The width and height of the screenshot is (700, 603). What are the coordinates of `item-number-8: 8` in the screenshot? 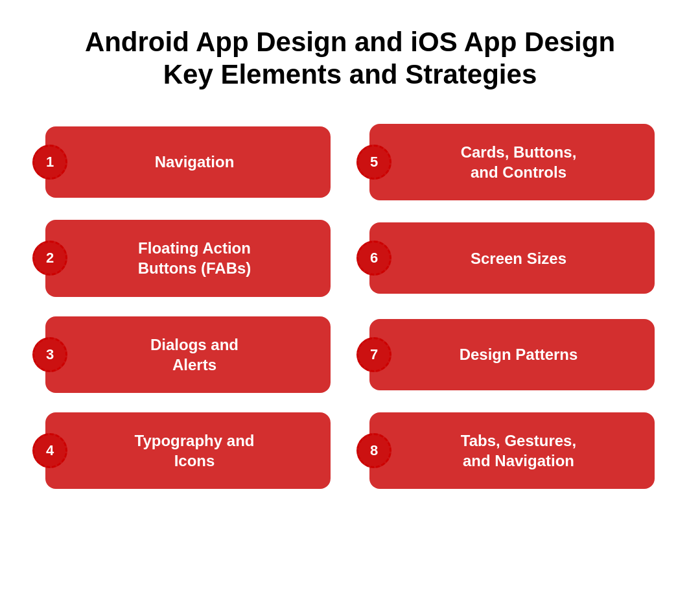 It's located at (374, 451).